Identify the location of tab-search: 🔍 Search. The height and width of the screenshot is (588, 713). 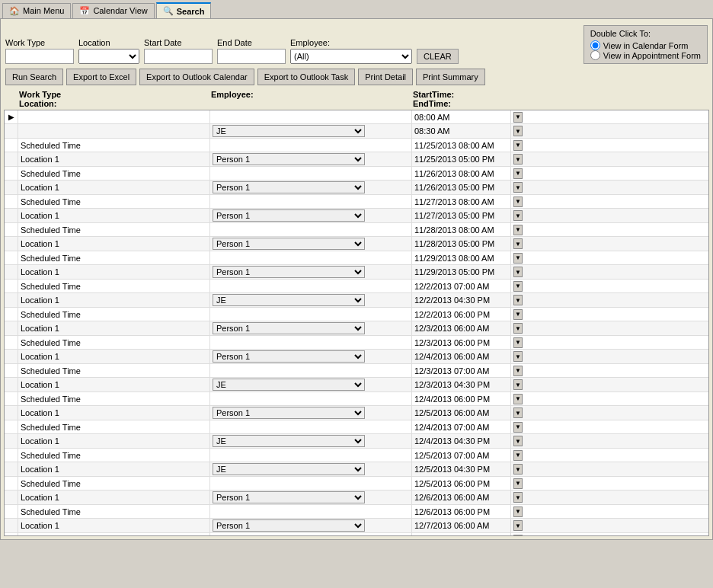
(184, 11).